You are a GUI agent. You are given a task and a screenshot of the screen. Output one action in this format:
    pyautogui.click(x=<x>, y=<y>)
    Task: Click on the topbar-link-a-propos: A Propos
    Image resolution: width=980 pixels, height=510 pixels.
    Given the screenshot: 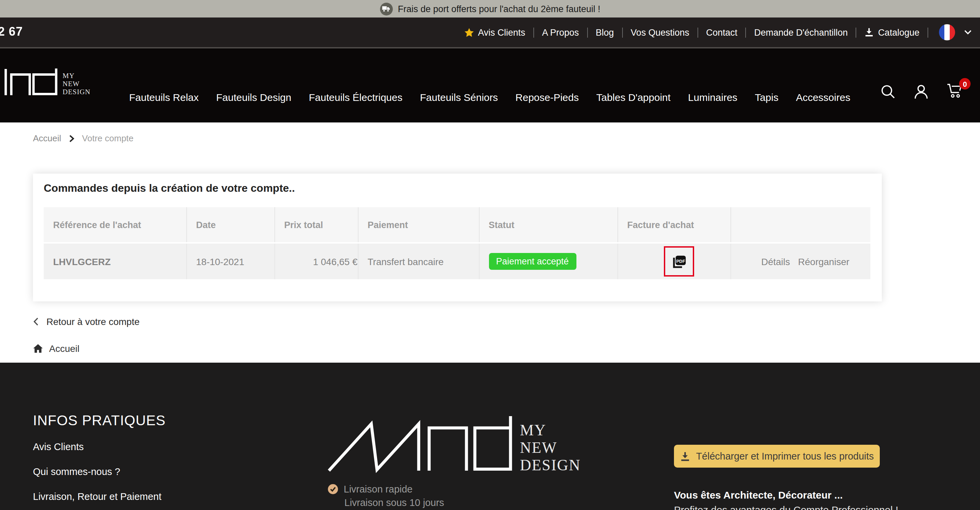 What is the action you would take?
    pyautogui.click(x=561, y=32)
    